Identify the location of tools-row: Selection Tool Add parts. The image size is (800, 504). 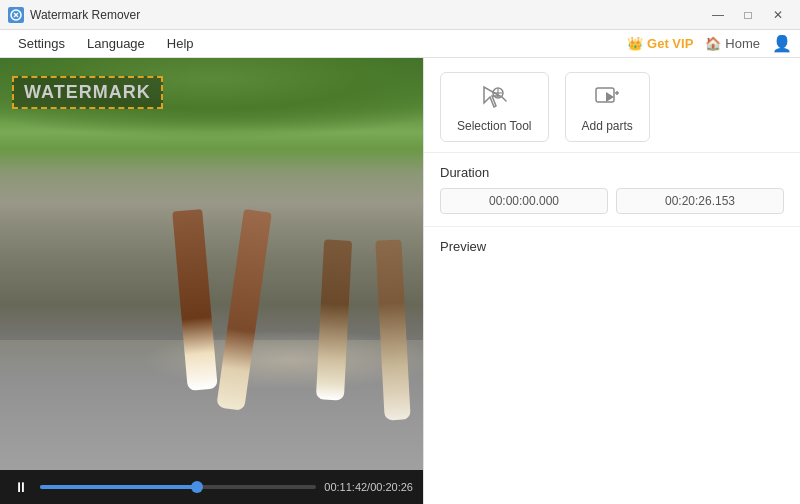
(612, 107).